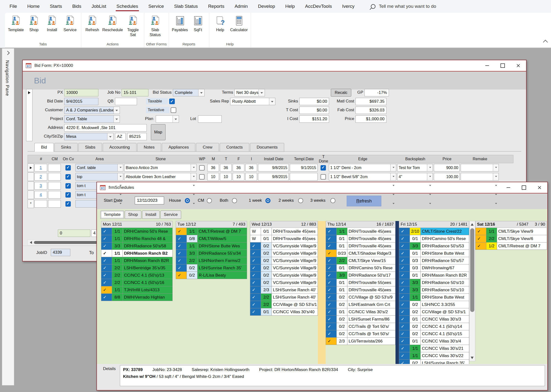 The image size is (551, 392). I want to click on schedule-job-row: ✓0/2VC/Sunnyside Village/9, so click(284, 283).